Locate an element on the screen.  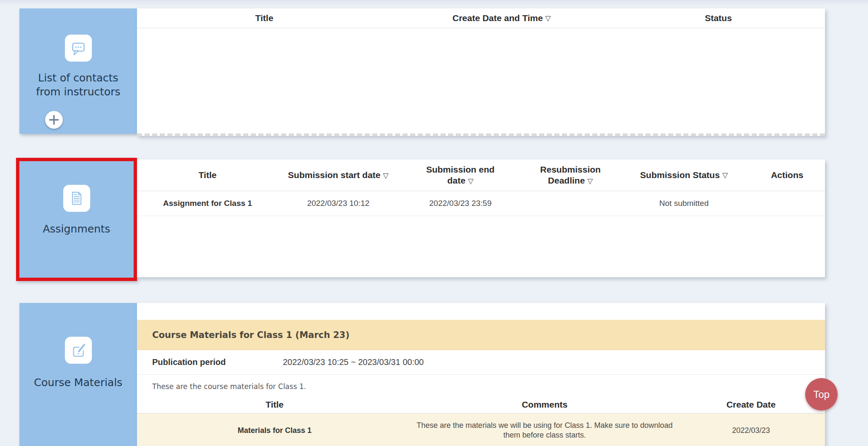
sidebar-card-assignments-label: Assignments is located at coordinates (76, 229).